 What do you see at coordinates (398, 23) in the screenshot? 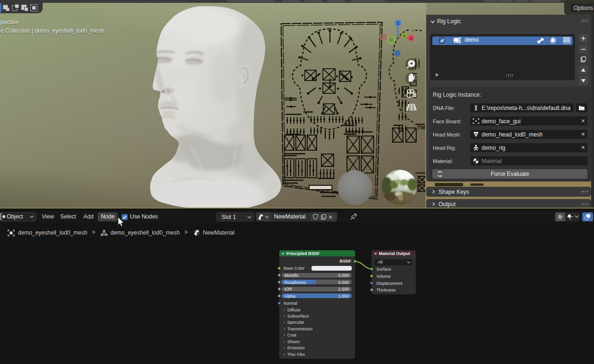
I see `svg-text: Z` at bounding box center [398, 23].